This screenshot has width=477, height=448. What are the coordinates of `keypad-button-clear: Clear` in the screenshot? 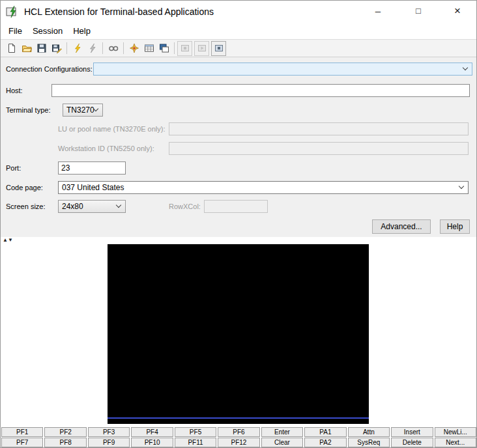 It's located at (282, 443).